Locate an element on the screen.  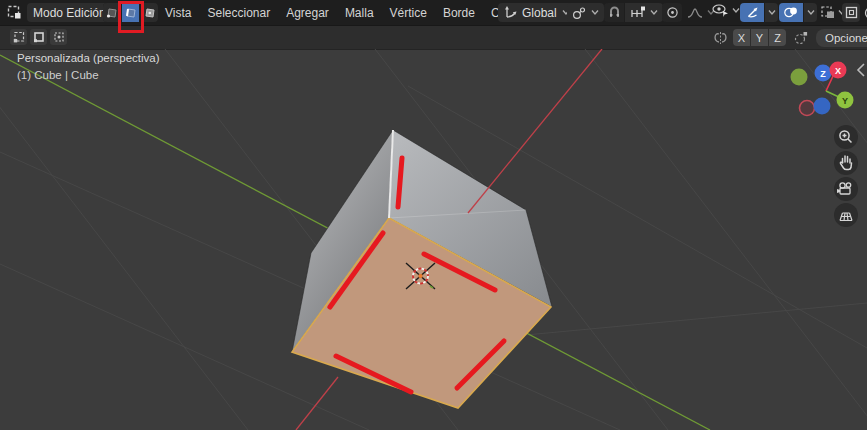
overlays-icon is located at coordinates (791, 12).